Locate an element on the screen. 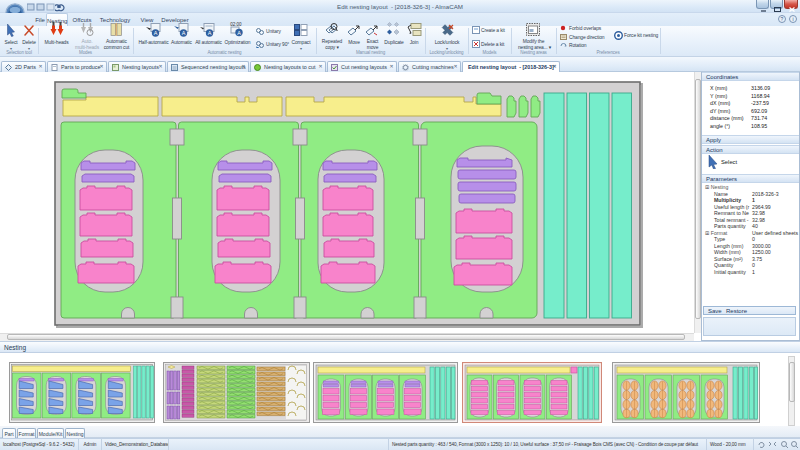 The height and width of the screenshot is (450, 800). svg-text: i is located at coordinates (792, 19).